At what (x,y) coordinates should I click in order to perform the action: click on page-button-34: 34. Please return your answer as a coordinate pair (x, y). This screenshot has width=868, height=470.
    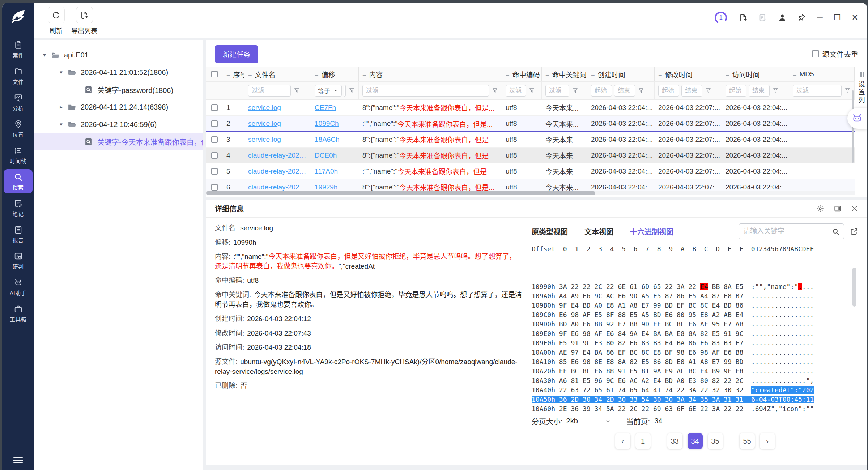
    Looking at the image, I should click on (695, 441).